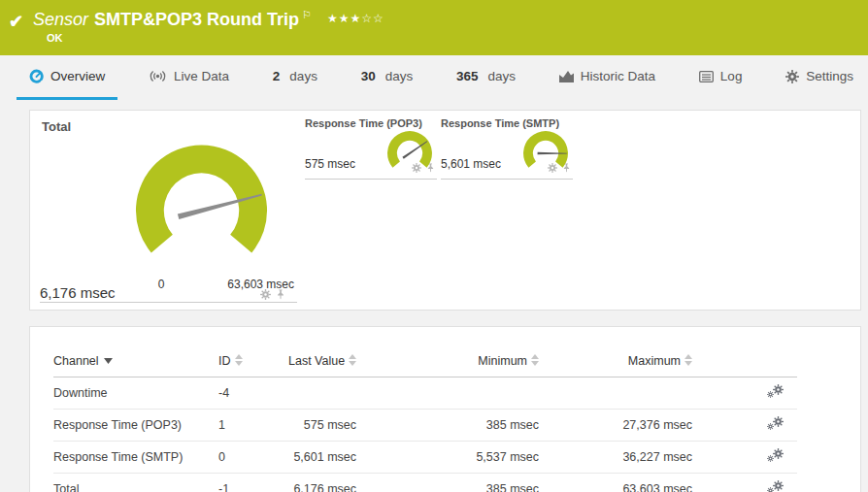 The image size is (868, 492). What do you see at coordinates (202, 76) in the screenshot?
I see `tab-label: Live Data` at bounding box center [202, 76].